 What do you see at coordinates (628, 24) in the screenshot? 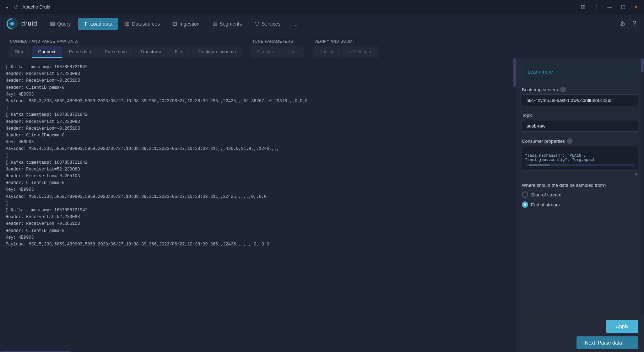
I see `nav-right: ⚙ ?` at bounding box center [628, 24].